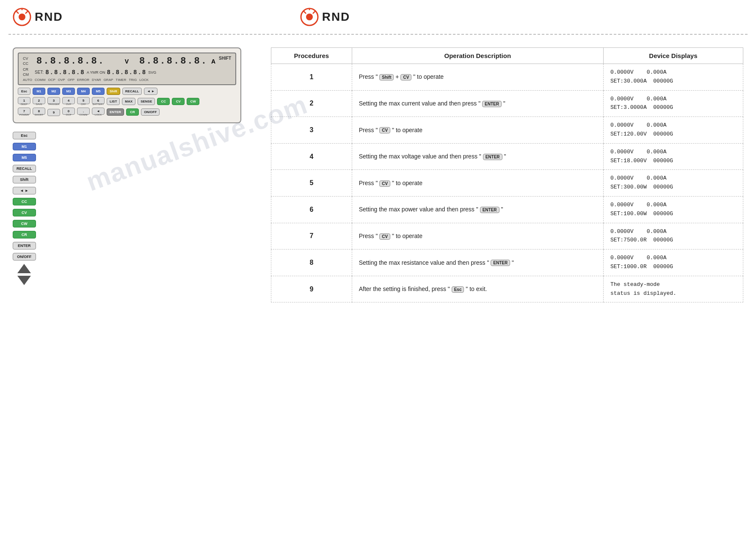  I want to click on standalone-cw: CW, so click(25, 224).